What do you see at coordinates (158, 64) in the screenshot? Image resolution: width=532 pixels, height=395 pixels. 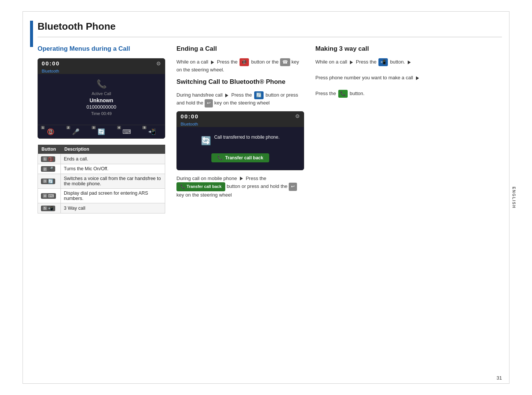 I see `car-screen-settings-icon: ⚙` at bounding box center [158, 64].